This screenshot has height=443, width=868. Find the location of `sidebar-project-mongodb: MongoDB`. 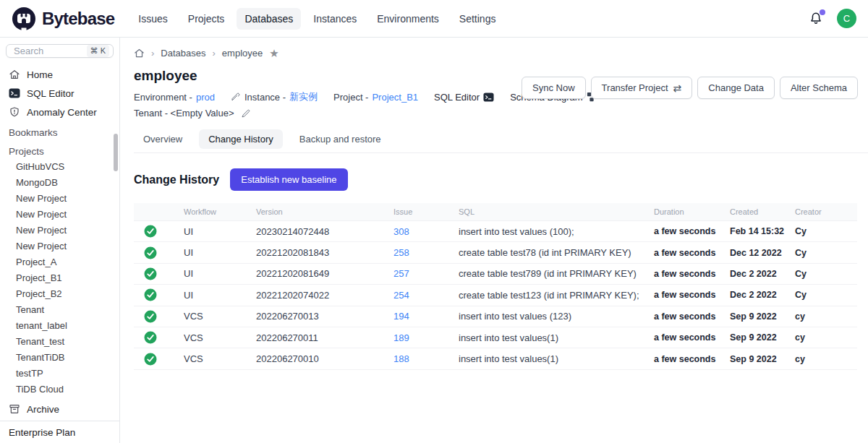

sidebar-project-mongodb: MongoDB is located at coordinates (59, 183).